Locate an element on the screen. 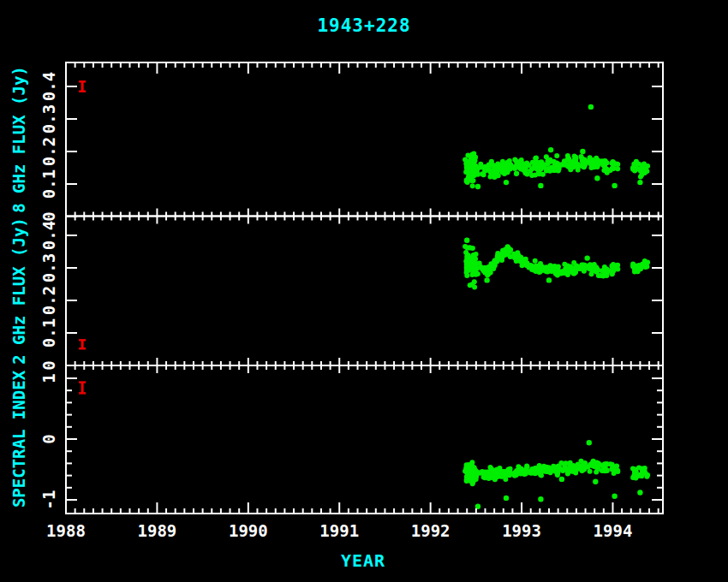  x-axis-label: YEAR is located at coordinates (363, 561).